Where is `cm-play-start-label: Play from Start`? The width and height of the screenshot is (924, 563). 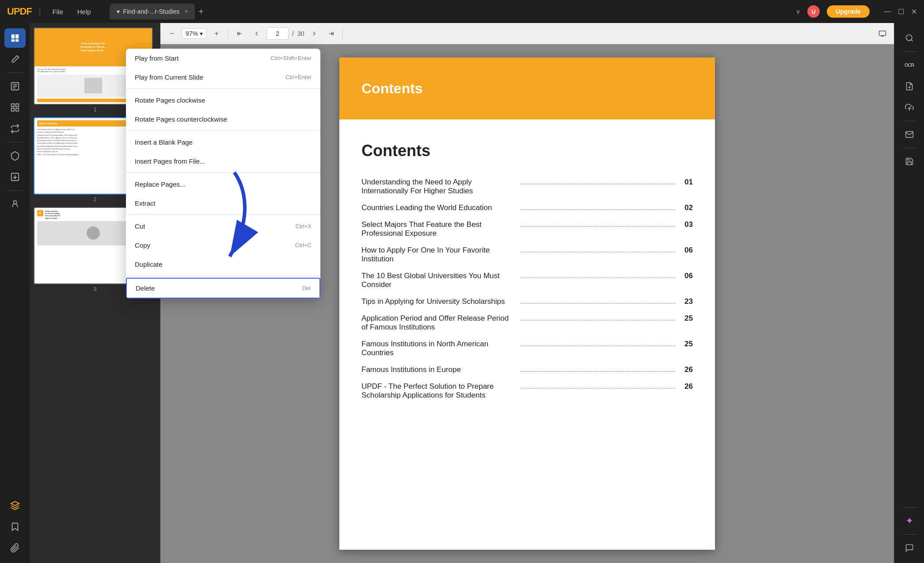 cm-play-start-label: Play from Start is located at coordinates (156, 58).